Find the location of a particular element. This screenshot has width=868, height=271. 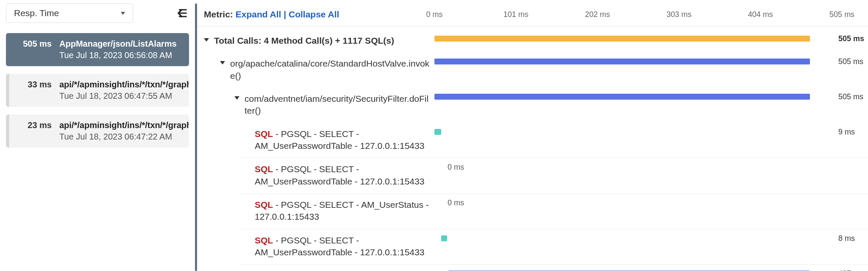

timeline-tick: 404 ms is located at coordinates (760, 14).